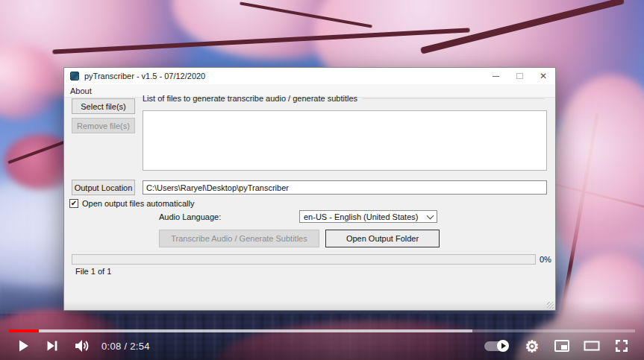  I want to click on minimize-button, so click(495, 76).